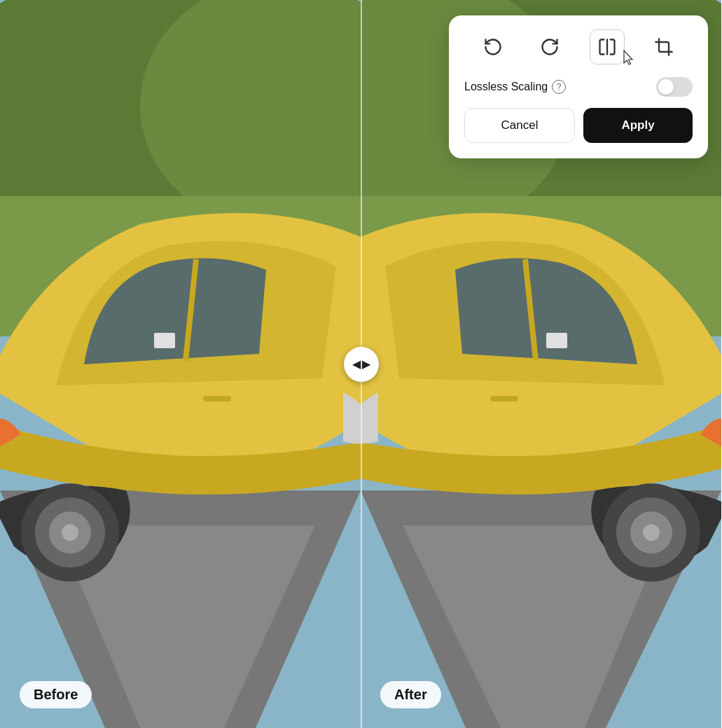 The image size is (722, 728). I want to click on before-label: Before, so click(56, 695).